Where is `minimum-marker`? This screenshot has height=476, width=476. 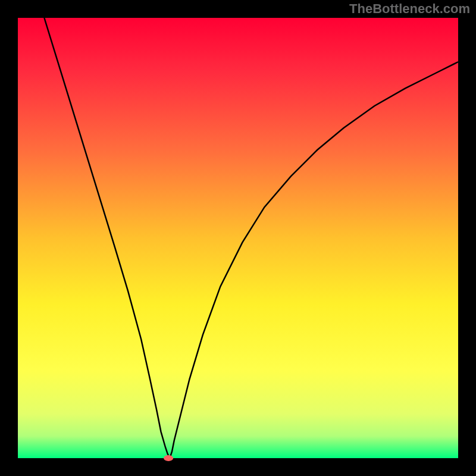
minimum-marker is located at coordinates (168, 458).